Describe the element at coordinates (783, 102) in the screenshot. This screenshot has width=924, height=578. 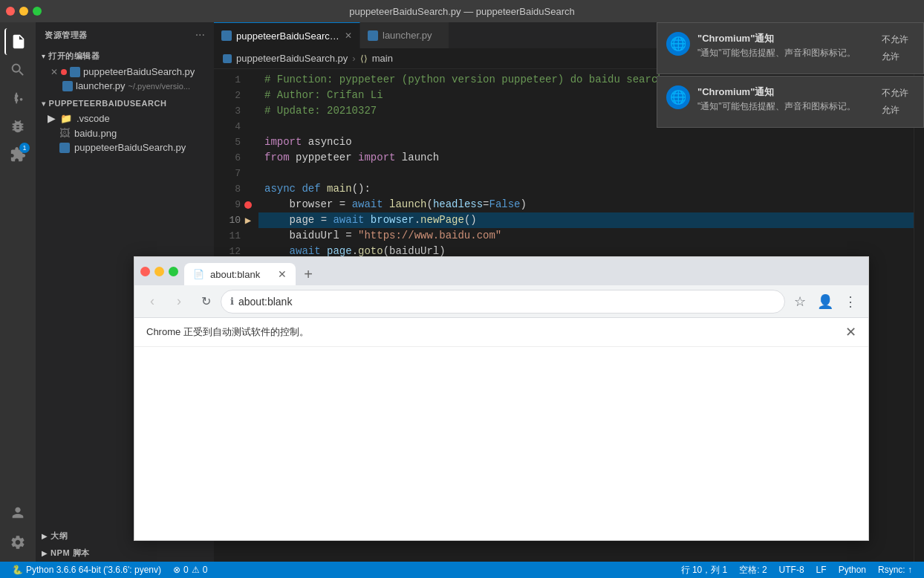
I see `notif2-body: "Chromium"通知 "通知"可能包括提醒、声音和图标标记。` at that location.